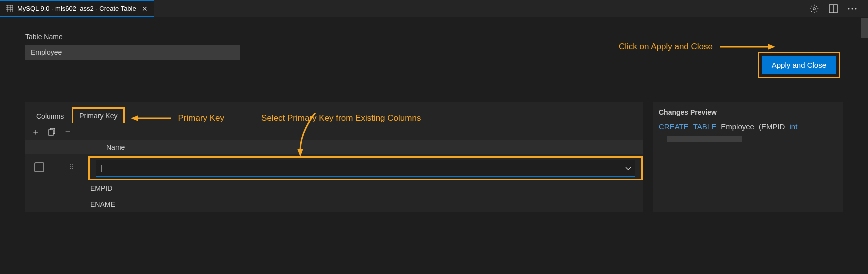 The height and width of the screenshot is (274, 868). What do you see at coordinates (133, 52) in the screenshot?
I see `table-name-input` at bounding box center [133, 52].